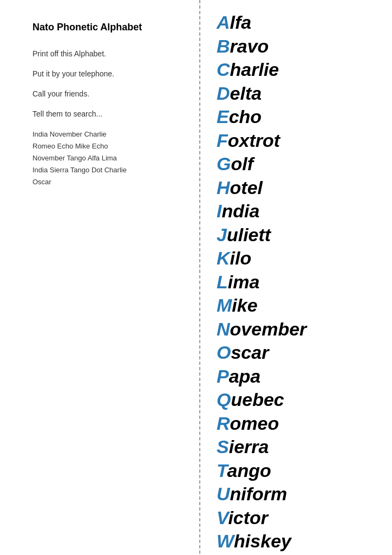 This screenshot has height=555, width=392. Describe the element at coordinates (250, 352) in the screenshot. I see `letter-rest: scar` at that location.